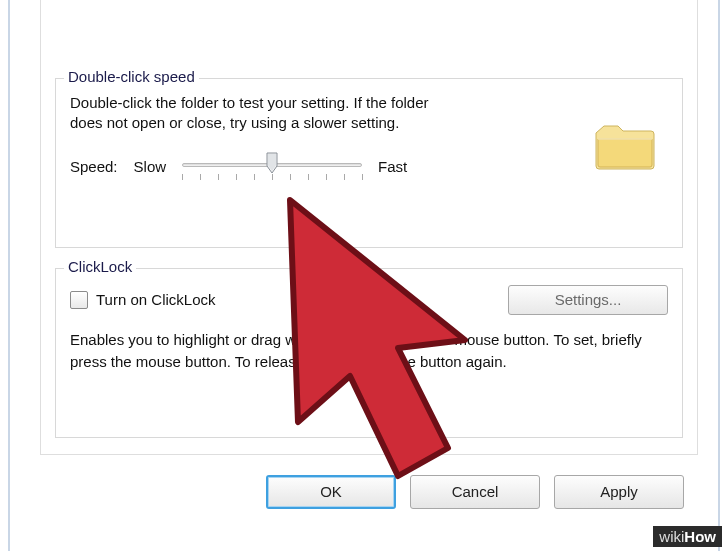 The image size is (728, 551). I want to click on slider-ticks, so click(272, 177).